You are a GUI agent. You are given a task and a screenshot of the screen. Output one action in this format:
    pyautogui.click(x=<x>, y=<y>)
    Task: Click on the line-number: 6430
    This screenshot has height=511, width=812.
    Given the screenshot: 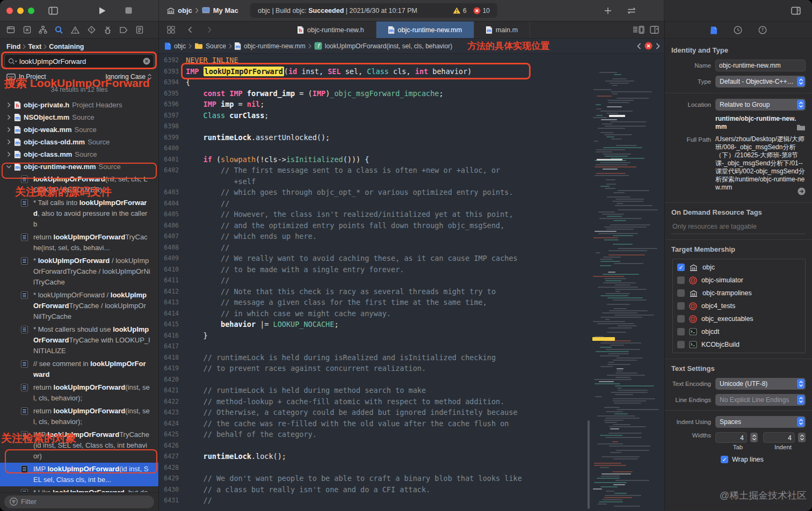 What is the action you would take?
    pyautogui.click(x=172, y=490)
    